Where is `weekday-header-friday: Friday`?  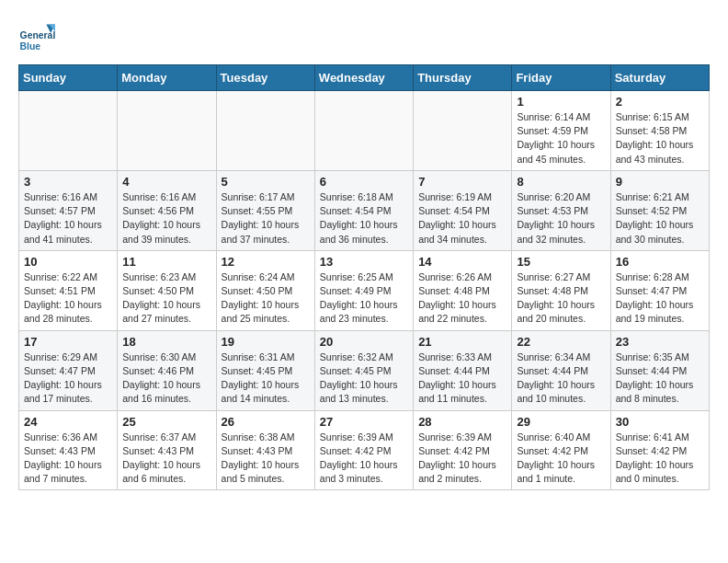 weekday-header-friday: Friday is located at coordinates (561, 78).